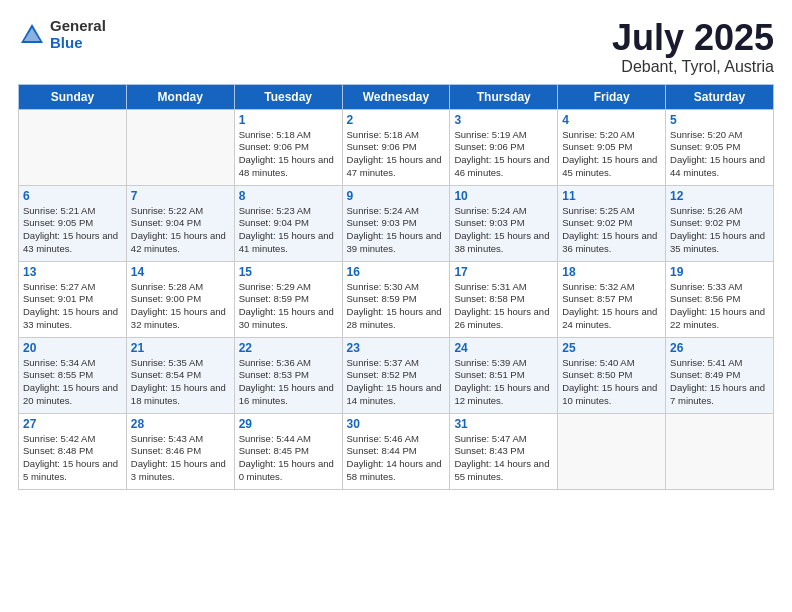  Describe the element at coordinates (396, 47) in the screenshot. I see `header: General Blue July 2025 Debant, Tyrol, Au…` at that location.